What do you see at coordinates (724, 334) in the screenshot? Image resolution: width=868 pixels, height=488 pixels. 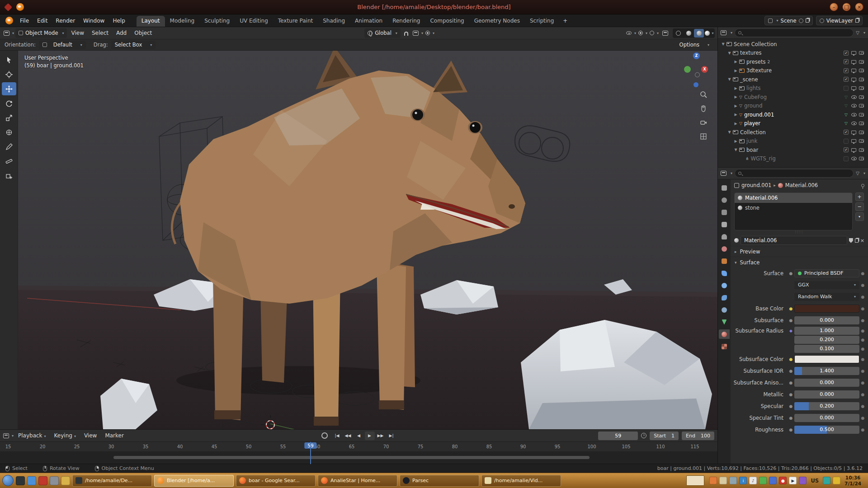 I see `tab-material` at bounding box center [724, 334].